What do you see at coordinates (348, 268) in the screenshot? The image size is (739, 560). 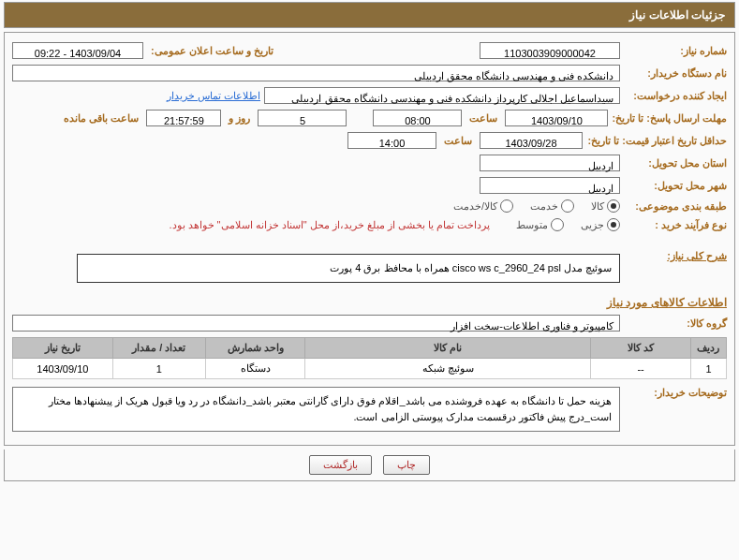 I see `overall-description-box: سوئیچ مدل cisco ws c_2960_24 psl همراه ب…` at bounding box center [348, 268].